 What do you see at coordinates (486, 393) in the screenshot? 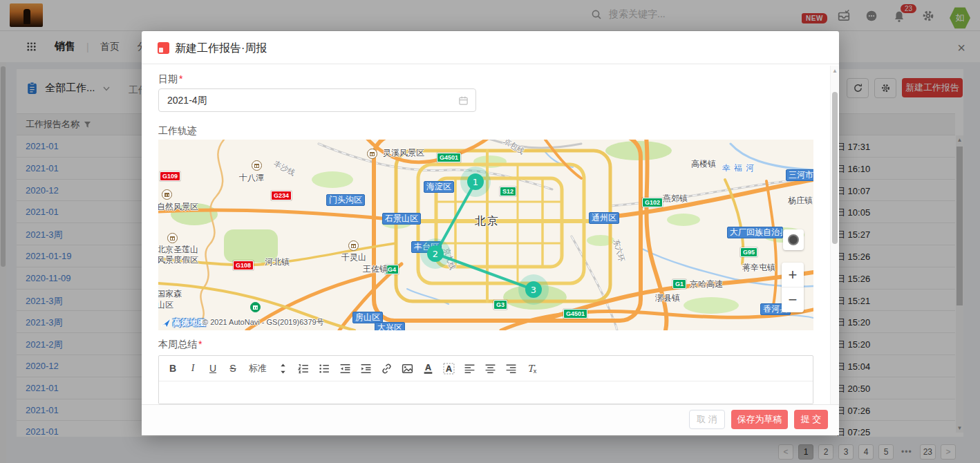
I see `editor-content` at bounding box center [486, 393].